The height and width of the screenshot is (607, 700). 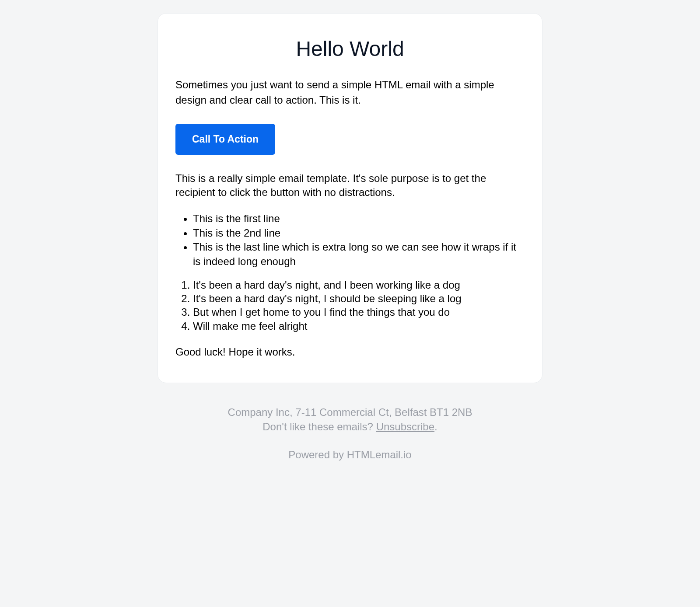 I want to click on list-item: Will make me feel alright, so click(x=359, y=326).